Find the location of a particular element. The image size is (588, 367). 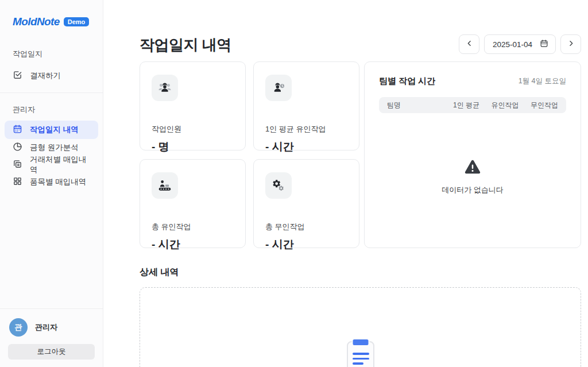

conveyor-icon is located at coordinates (165, 186).